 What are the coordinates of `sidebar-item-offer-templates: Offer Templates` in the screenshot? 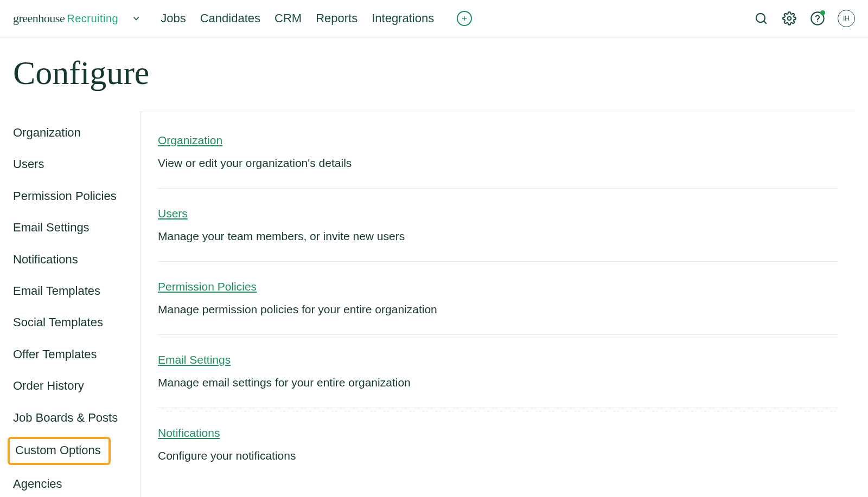 It's located at (76, 354).